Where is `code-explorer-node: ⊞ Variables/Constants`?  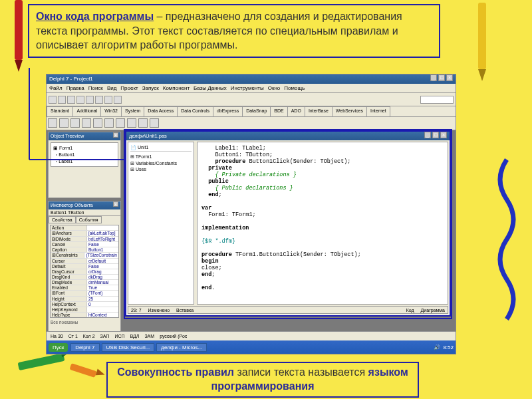
code-explorer-node: ⊞ Variables/Constants is located at coordinates (161, 164).